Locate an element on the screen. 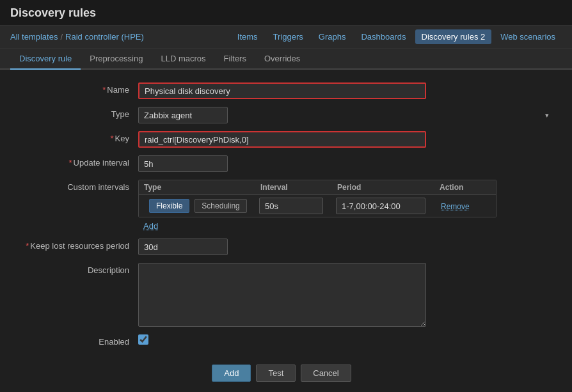 The image size is (572, 392). description-field is located at coordinates (346, 295).